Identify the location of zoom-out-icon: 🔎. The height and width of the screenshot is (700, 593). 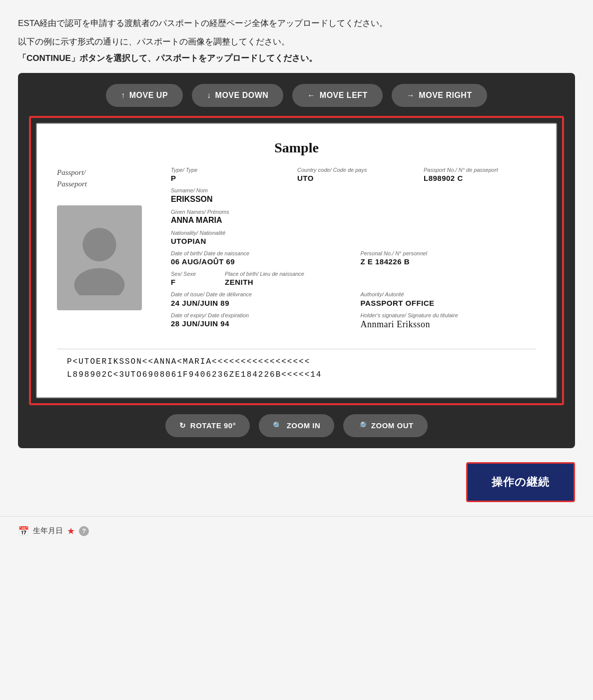
(362, 426).